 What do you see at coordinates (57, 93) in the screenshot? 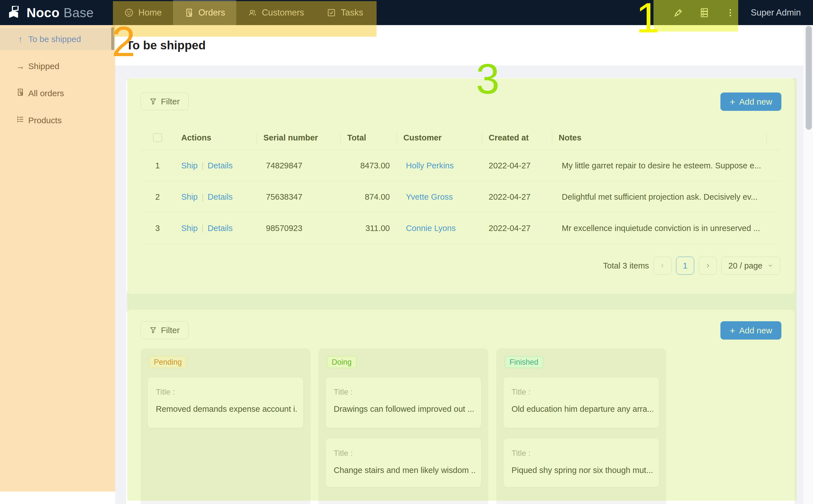
I see `sidebar-item-all-orders: All orders` at bounding box center [57, 93].